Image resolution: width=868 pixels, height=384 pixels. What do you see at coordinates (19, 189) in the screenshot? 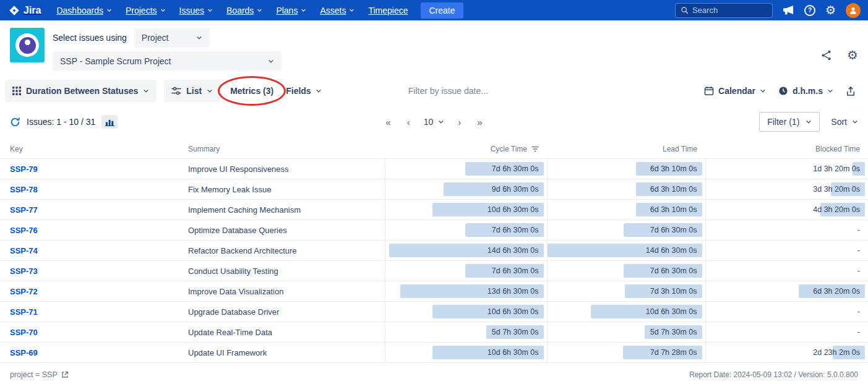
I see `issue-key-link: SSP-78` at bounding box center [19, 189].